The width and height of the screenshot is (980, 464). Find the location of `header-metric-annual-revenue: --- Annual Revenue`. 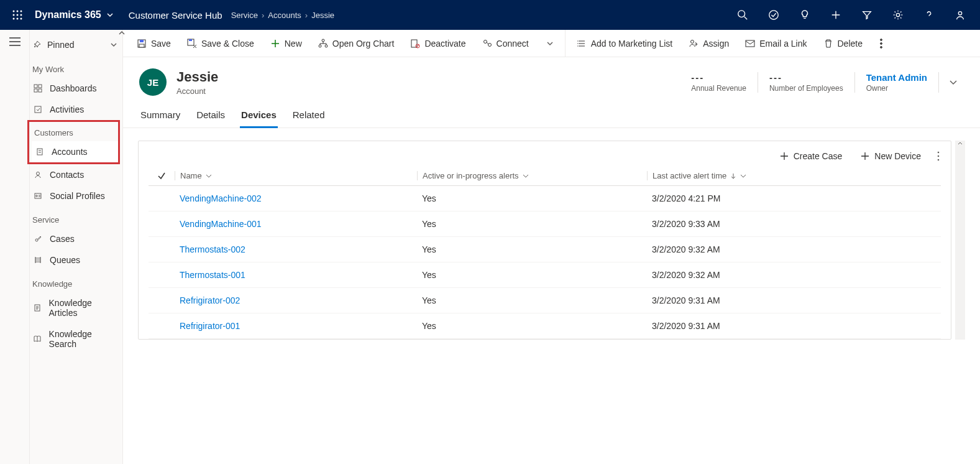

header-metric-annual-revenue: --- Annual Revenue is located at coordinates (719, 82).